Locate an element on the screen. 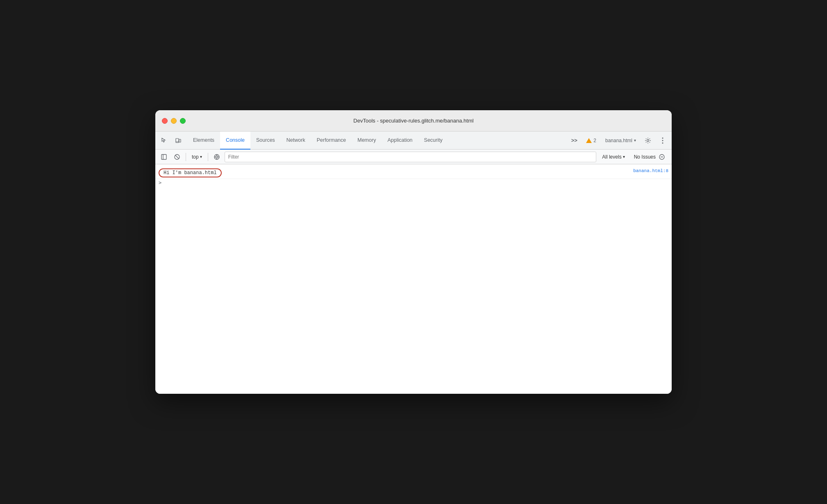 Image resolution: width=827 pixels, height=504 pixels. levels-chevron-icon: ▾ is located at coordinates (624, 157).